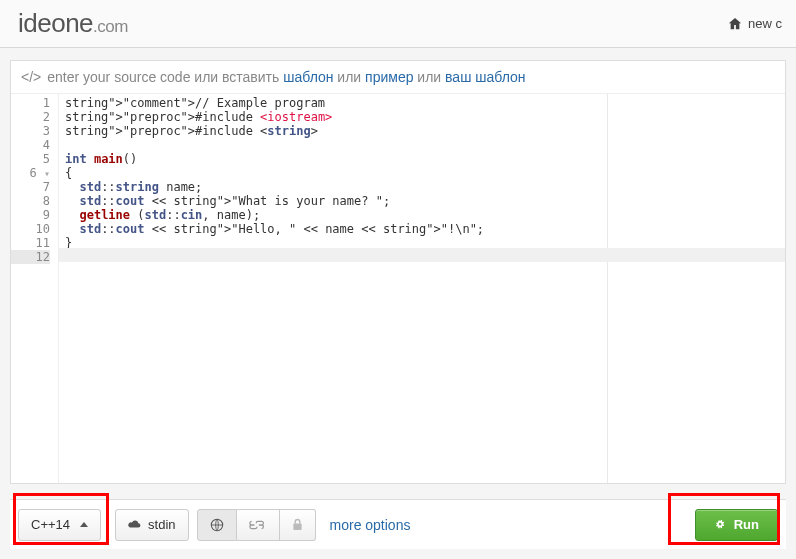  What do you see at coordinates (256, 525) in the screenshot?
I see `visibility-group` at bounding box center [256, 525].